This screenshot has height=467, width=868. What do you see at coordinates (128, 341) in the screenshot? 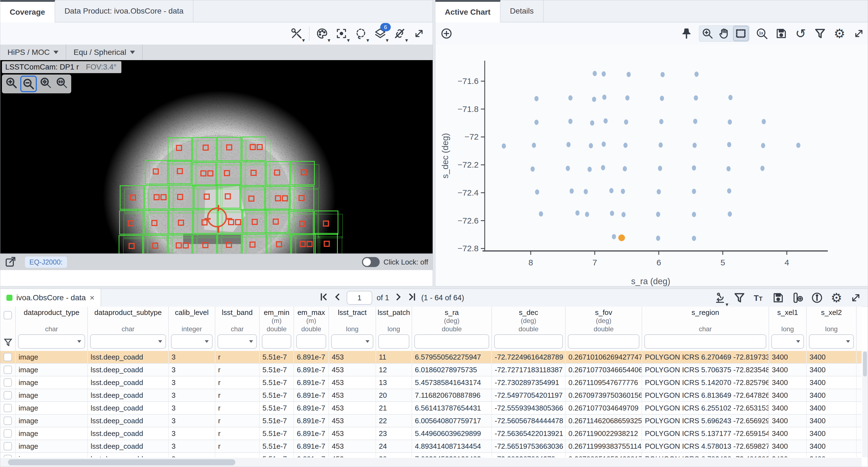
I see `filter-input-dataproduct_subtype` at bounding box center [128, 341].